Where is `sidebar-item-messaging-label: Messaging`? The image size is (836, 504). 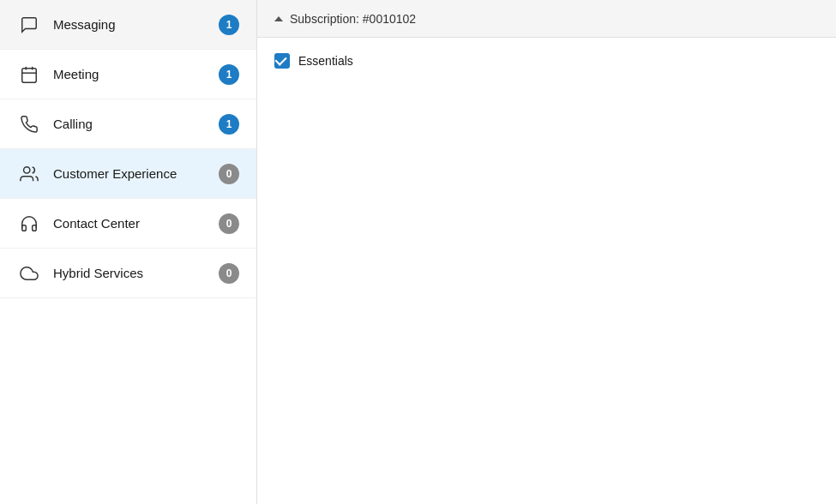 sidebar-item-messaging-label: Messaging is located at coordinates (135, 24).